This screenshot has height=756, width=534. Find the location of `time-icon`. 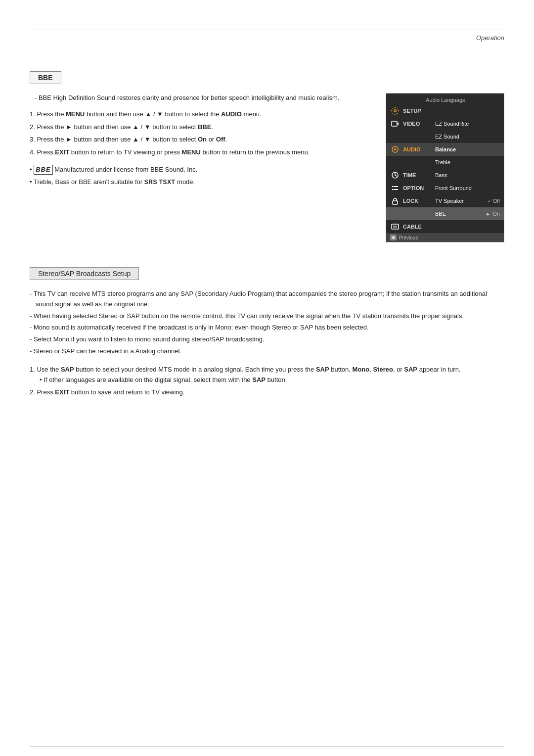

time-icon is located at coordinates (395, 175).